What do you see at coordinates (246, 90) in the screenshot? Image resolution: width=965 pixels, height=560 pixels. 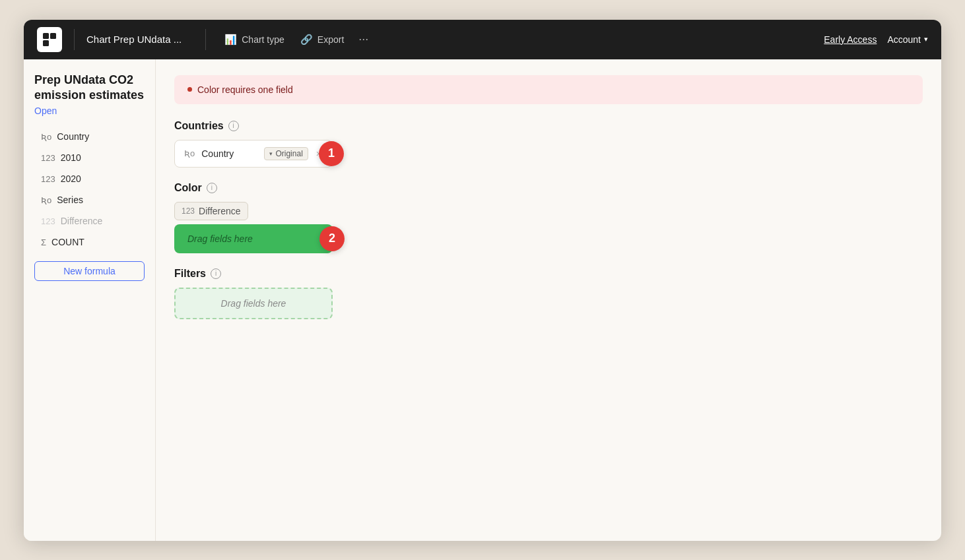 I see `error-message: Color requires one field` at bounding box center [246, 90].